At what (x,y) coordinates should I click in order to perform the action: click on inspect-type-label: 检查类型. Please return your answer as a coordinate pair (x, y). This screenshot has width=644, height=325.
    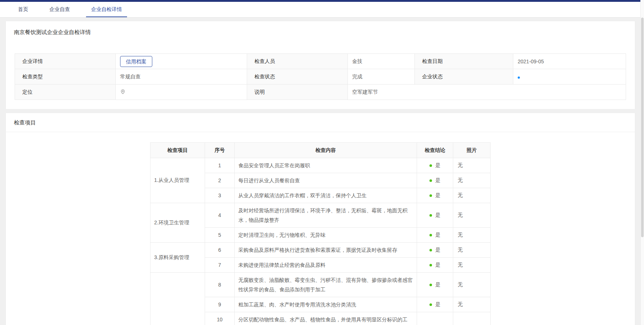
    Looking at the image, I should click on (65, 77).